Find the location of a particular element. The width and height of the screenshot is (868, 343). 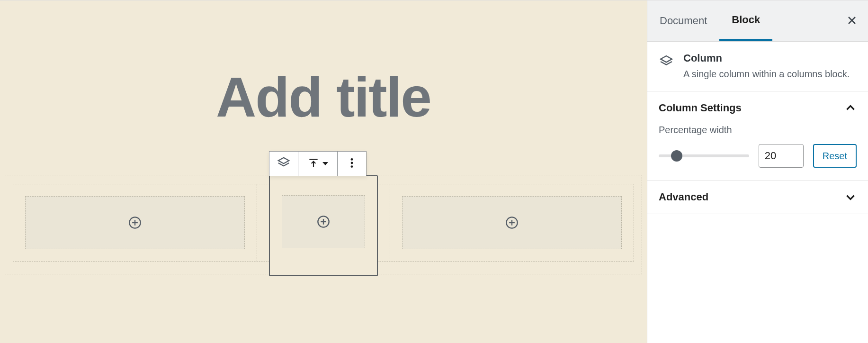

vertical-align-button is located at coordinates (318, 164).